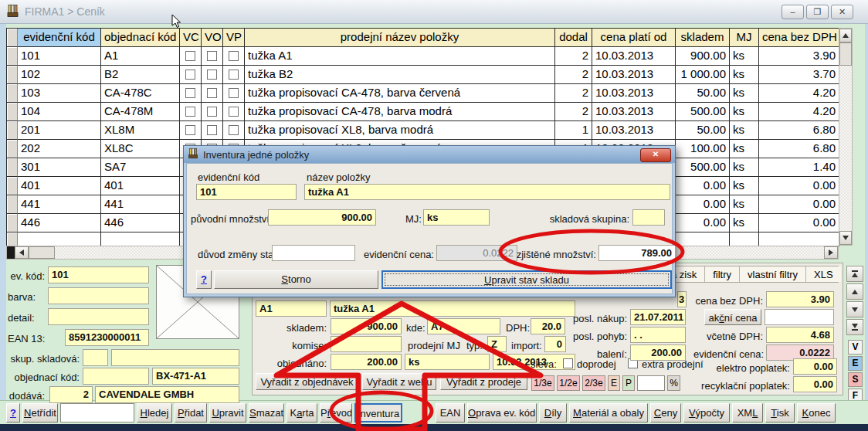  I want to click on bottom-button-konec: Konec, so click(816, 412).